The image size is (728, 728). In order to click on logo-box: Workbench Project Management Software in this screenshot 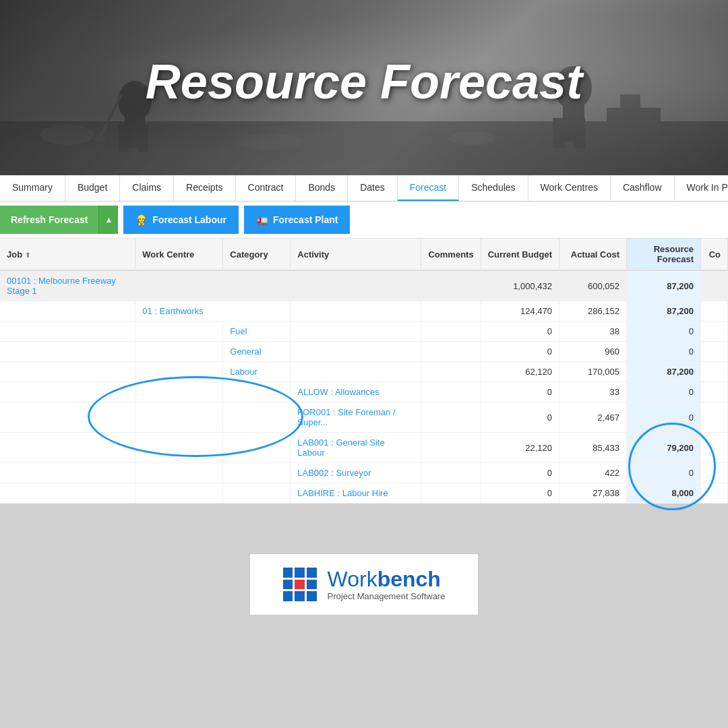, I will do `click(364, 584)`.